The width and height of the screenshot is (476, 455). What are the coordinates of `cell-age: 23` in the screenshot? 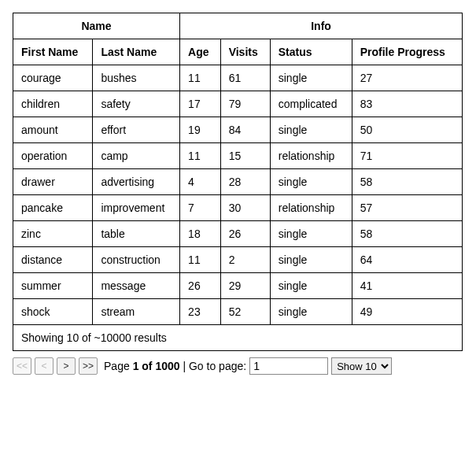 It's located at (201, 312).